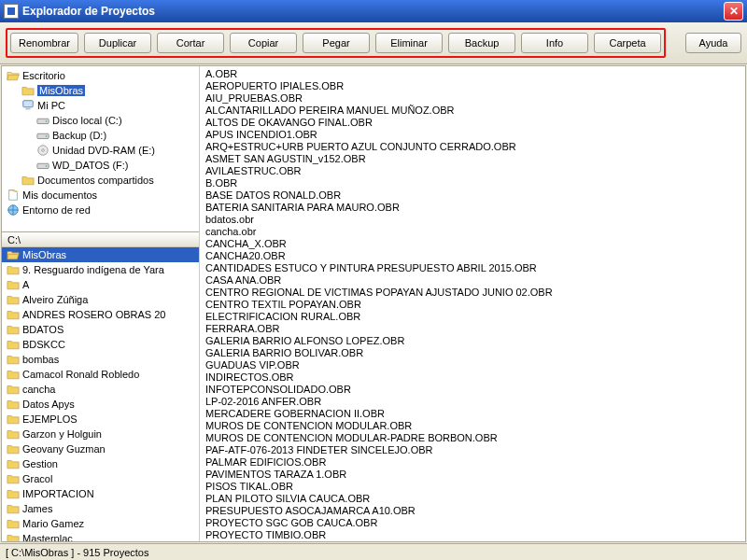 The width and height of the screenshot is (747, 560). Describe the element at coordinates (472, 401) in the screenshot. I see `file-item: LP-02-2016 ANFER.OBR` at that location.